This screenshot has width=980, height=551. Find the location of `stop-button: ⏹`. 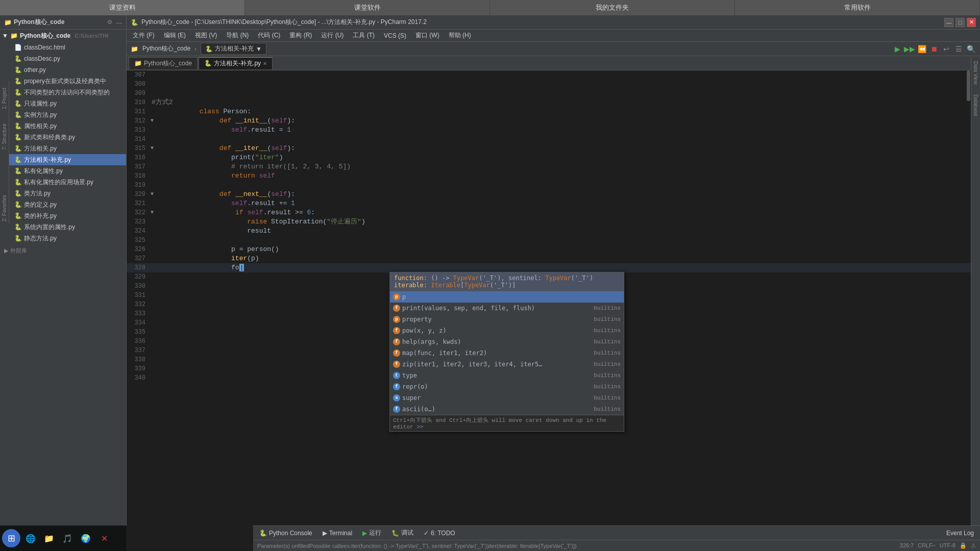

stop-button: ⏹ is located at coordinates (934, 49).